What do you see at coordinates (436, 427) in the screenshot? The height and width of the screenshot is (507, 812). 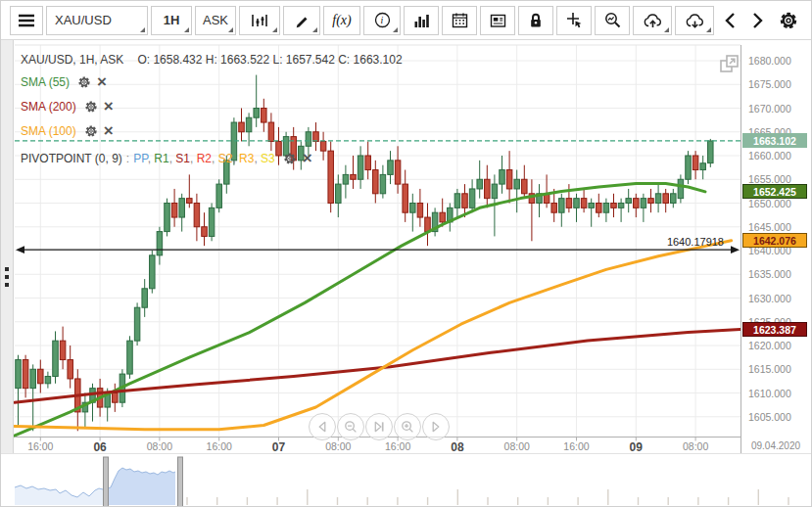 I see `triangle-right-icon` at bounding box center [436, 427].